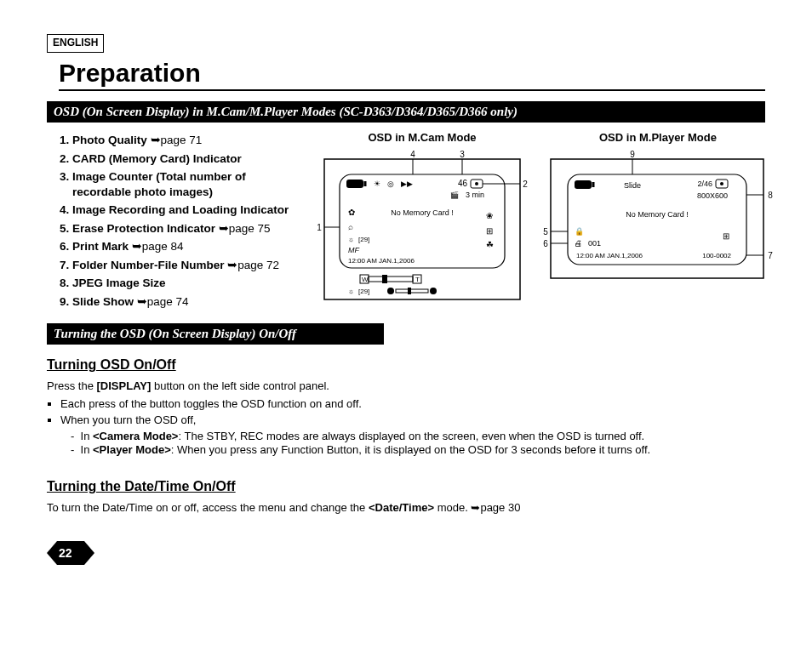 The width and height of the screenshot is (812, 667). Describe the element at coordinates (462, 155) in the screenshot. I see `svg-text: 3` at that location.